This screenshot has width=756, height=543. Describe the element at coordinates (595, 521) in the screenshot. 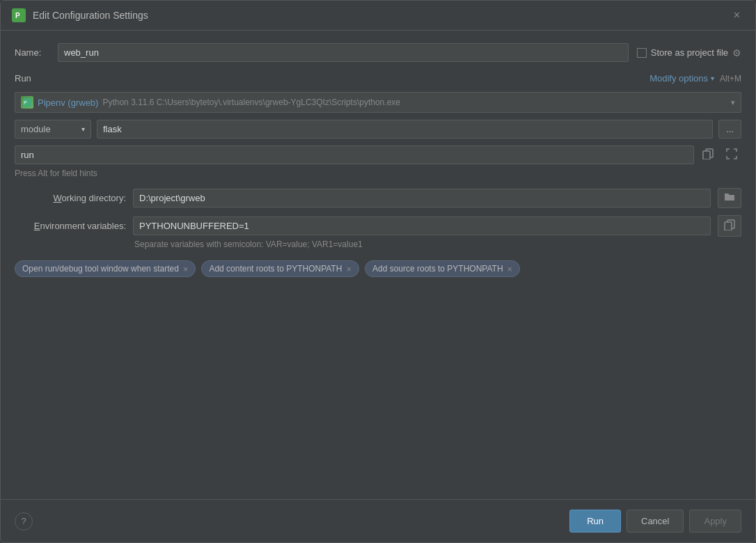

I see `run-button: Run` at that location.